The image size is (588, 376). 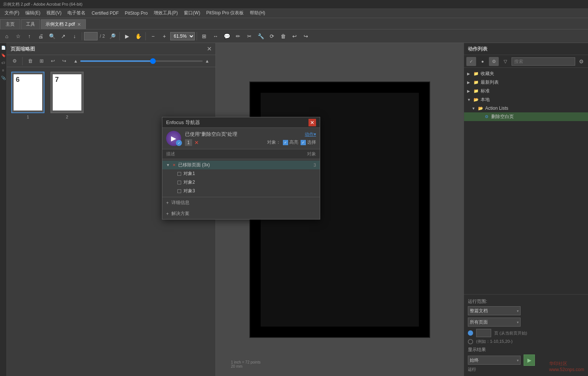 I want to click on page-num-input: 2, so click(x=484, y=333).